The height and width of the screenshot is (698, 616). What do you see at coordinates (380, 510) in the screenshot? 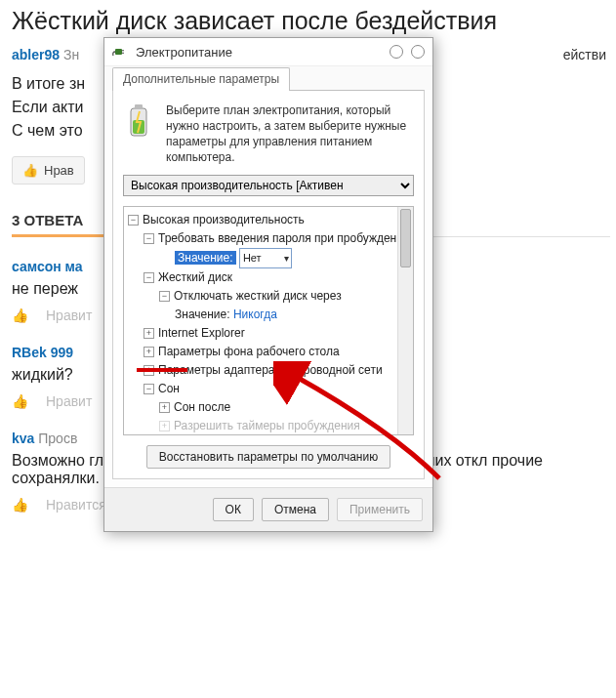
I see `apply-button: Применить` at bounding box center [380, 510].